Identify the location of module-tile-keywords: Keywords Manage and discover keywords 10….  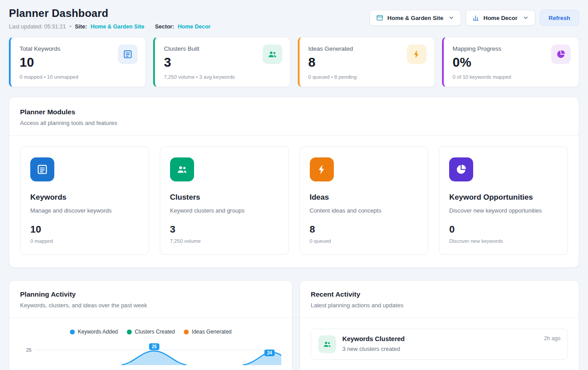
(85, 201).